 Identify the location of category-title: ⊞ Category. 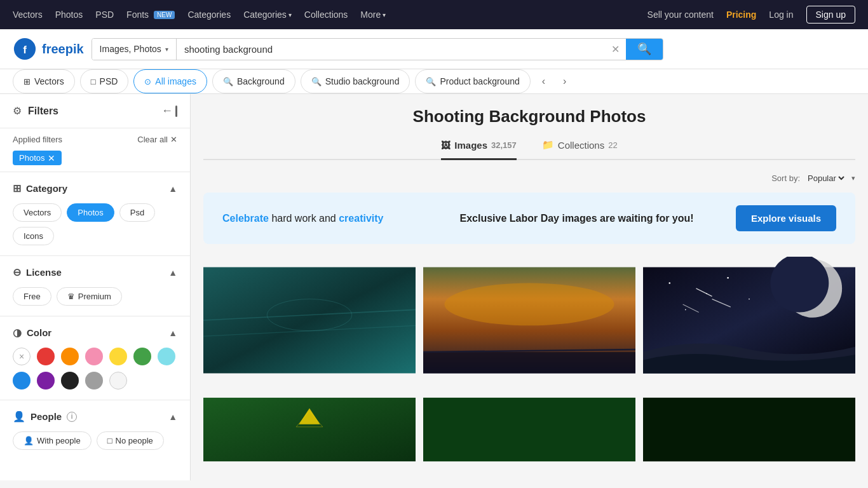
(40, 188).